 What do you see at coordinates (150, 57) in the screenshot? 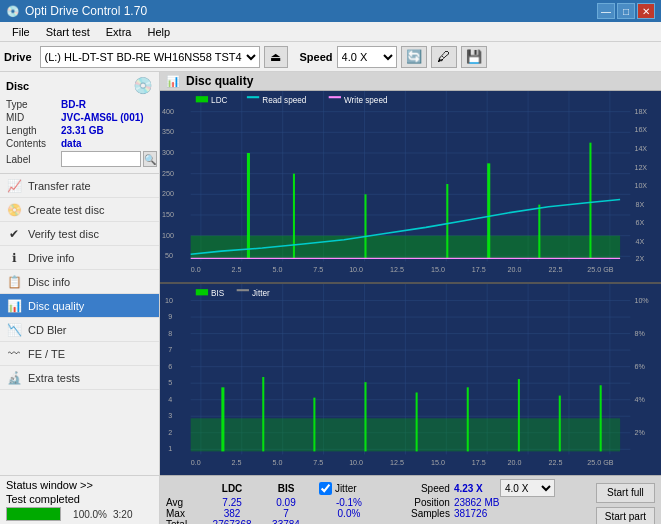
I see `drive-select: (L:) HL-DT-ST BD-RE WH16NS58 TST4` at bounding box center [150, 57].